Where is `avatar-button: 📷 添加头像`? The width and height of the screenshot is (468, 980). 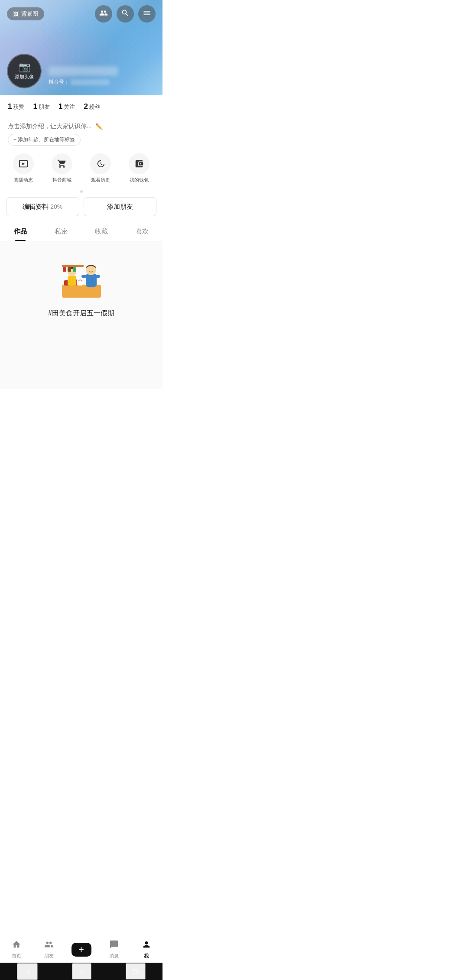 avatar-button: 📷 添加头像 is located at coordinates (24, 71).